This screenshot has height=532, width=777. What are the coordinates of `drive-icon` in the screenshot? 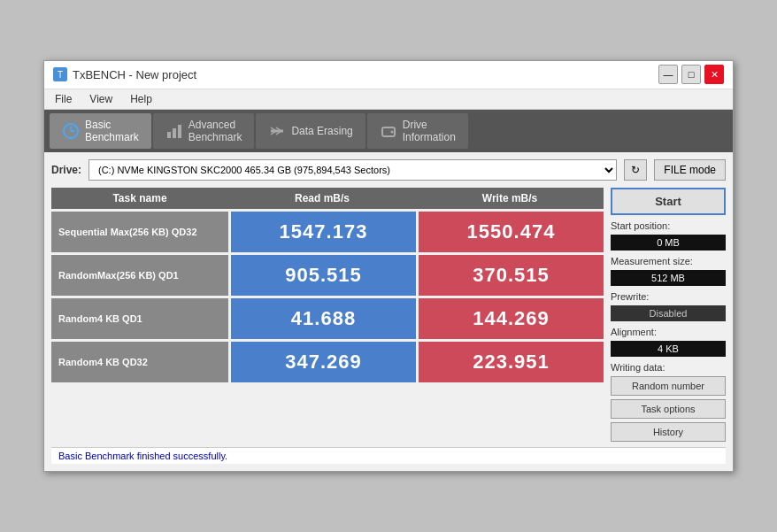 It's located at (388, 131).